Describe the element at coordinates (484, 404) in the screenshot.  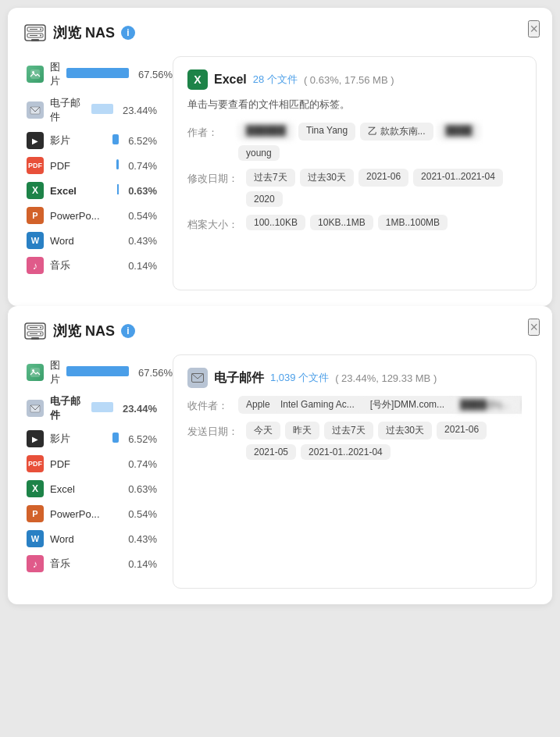
I see `tag: ████@q...` at that location.